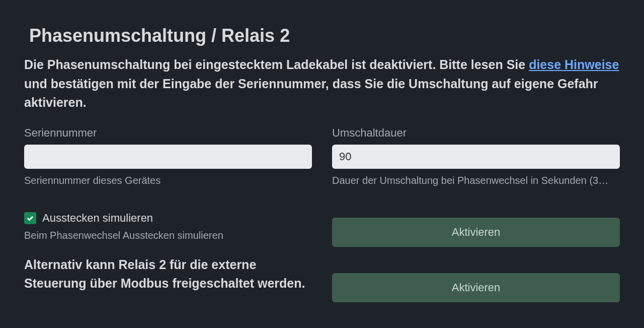  What do you see at coordinates (574, 64) in the screenshot?
I see `hints-link: diese Hinweise` at bounding box center [574, 64].